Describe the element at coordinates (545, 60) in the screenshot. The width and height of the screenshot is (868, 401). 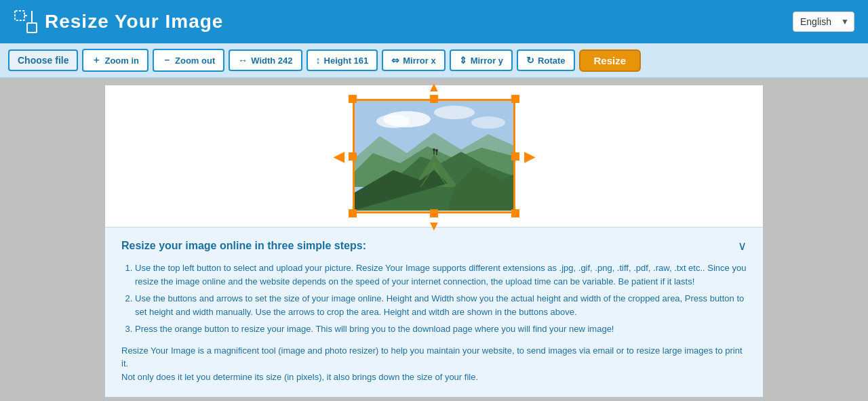
I see `rotate-button: ↻ Rotate` at that location.